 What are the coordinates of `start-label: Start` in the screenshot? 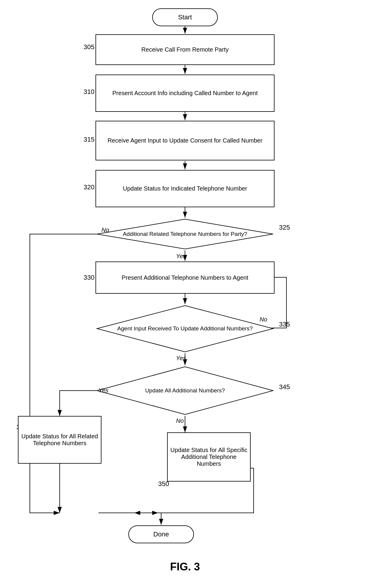 It's located at (185, 17).